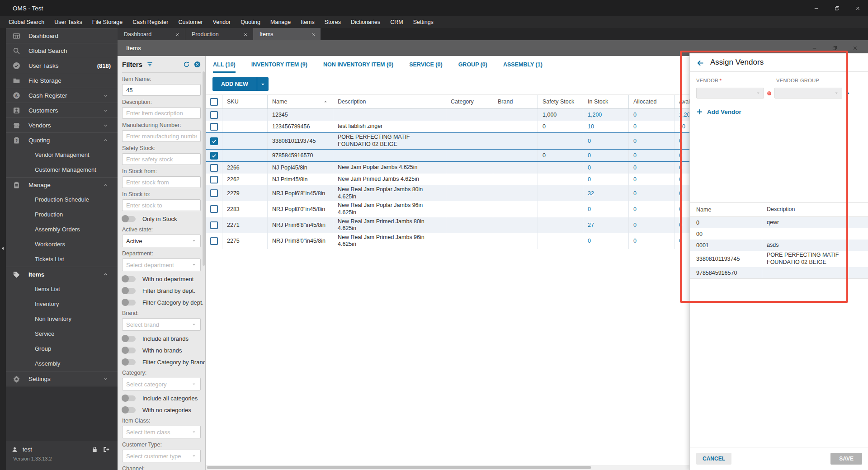 The height and width of the screenshot is (470, 868). Describe the element at coordinates (61, 140) in the screenshot. I see `sidebar-item-quoting: ?Quoting` at that location.